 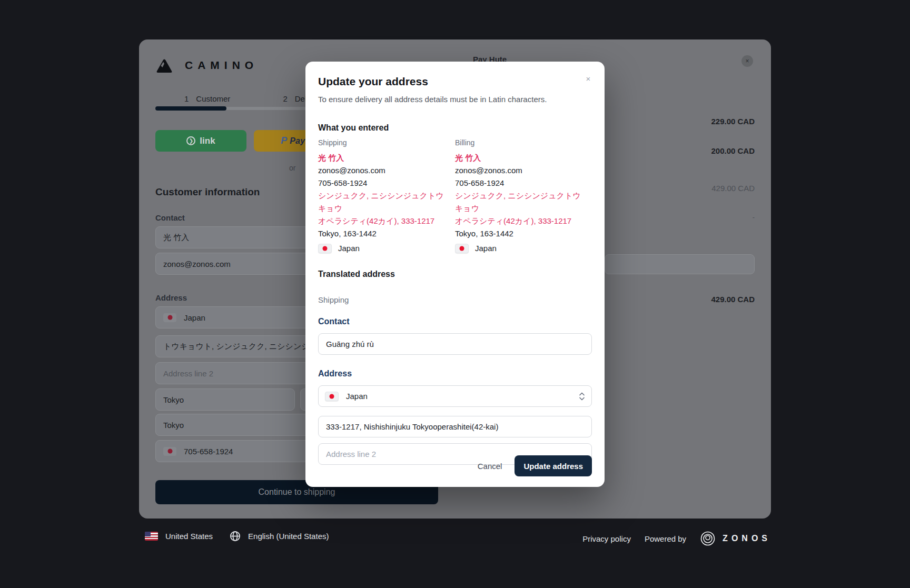 What do you see at coordinates (191, 108) in the screenshot?
I see `progress-fill` at bounding box center [191, 108].